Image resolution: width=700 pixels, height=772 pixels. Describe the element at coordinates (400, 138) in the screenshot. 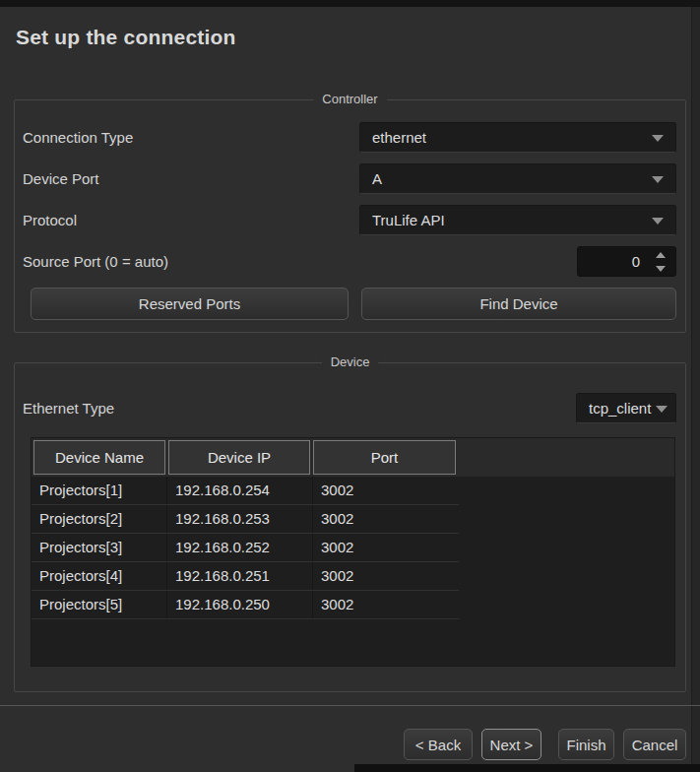

I see `connection-type-value: ethernet` at that location.